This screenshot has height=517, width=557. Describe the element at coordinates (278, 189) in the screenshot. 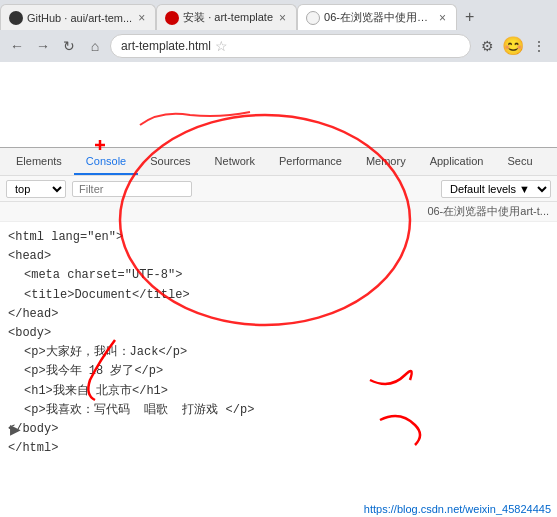

I see `devtools-toolbar: top Default levels ▼` at that location.